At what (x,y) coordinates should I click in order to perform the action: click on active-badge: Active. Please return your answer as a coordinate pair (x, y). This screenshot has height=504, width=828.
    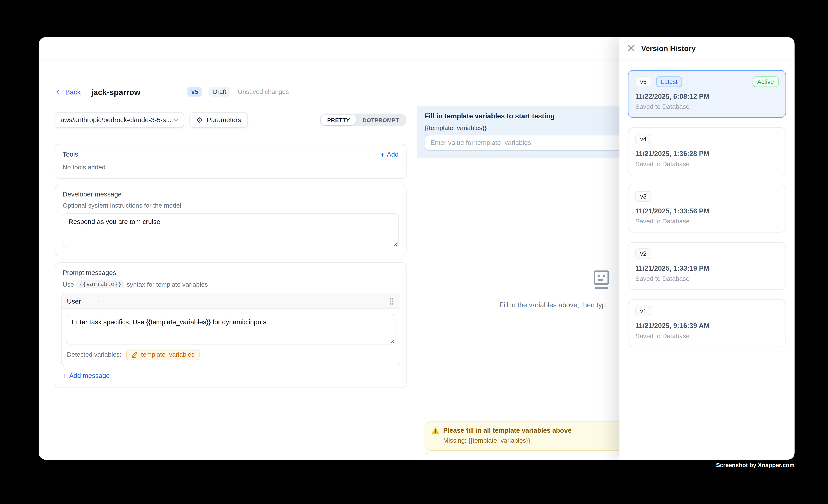
    Looking at the image, I should click on (765, 82).